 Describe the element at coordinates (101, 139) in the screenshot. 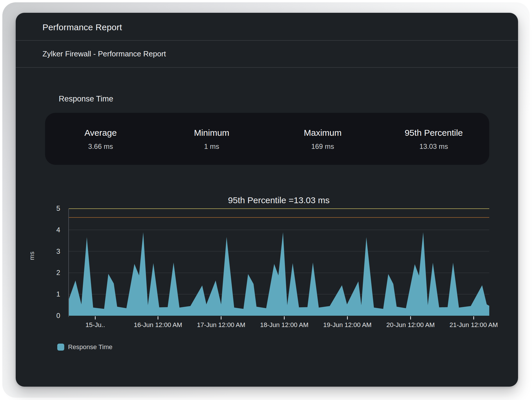

I see `stat-average: Average 3.66 ms` at that location.